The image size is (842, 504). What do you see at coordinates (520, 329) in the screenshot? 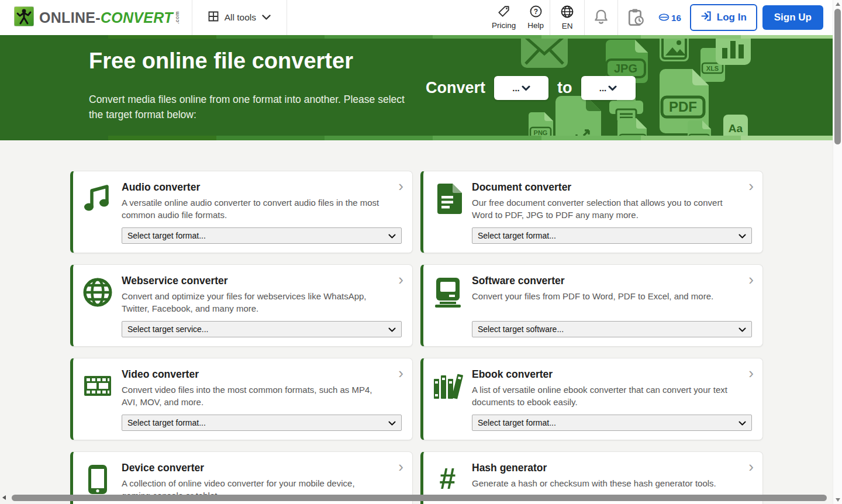
I see `select-value: Select target software...` at bounding box center [520, 329].